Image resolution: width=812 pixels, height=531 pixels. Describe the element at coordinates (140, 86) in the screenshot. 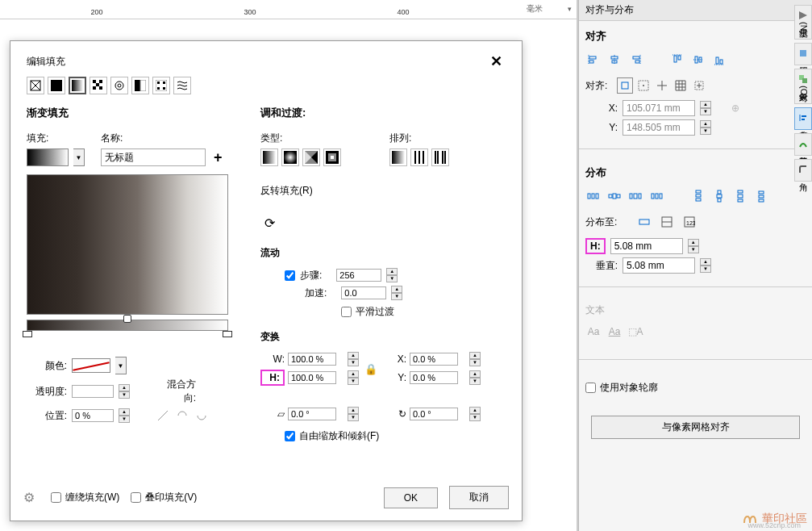

I see `two-color-icon` at that location.